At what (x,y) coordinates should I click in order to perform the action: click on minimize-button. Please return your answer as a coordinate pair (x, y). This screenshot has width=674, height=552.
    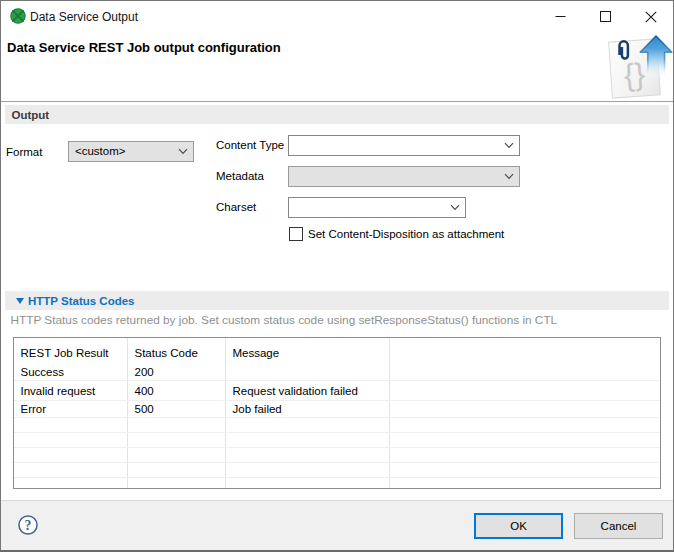
    Looking at the image, I should click on (560, 16).